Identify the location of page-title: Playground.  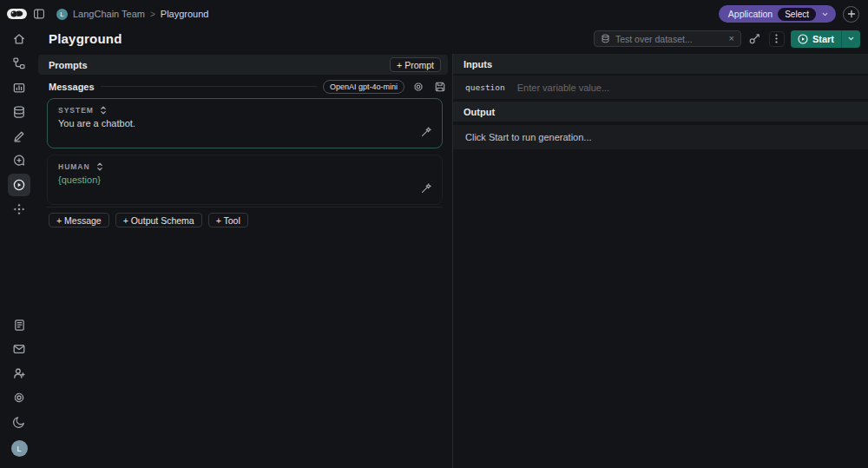
(85, 38).